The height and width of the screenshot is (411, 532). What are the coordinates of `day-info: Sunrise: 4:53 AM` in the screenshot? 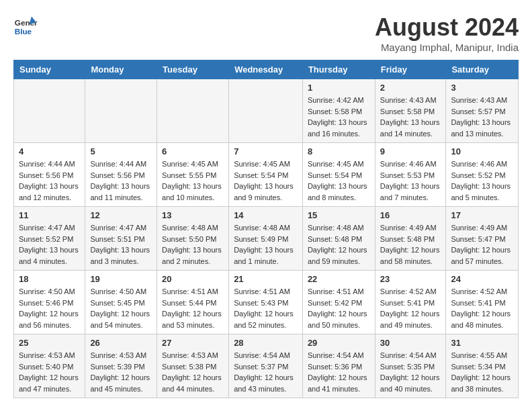 It's located at (121, 356).